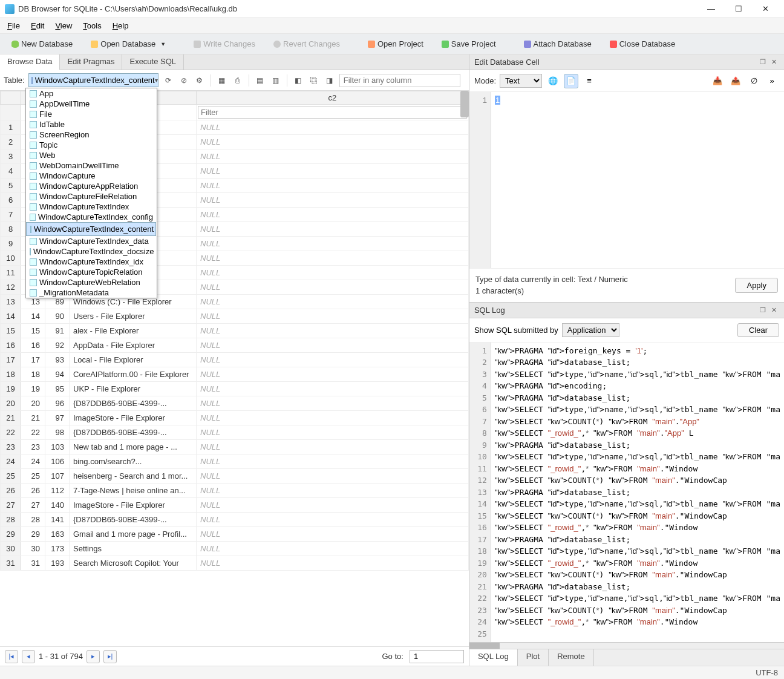 The height and width of the screenshot is (679, 784). What do you see at coordinates (235, 549) in the screenshot?
I see `table-row: 3030173SettingsNULL` at bounding box center [235, 549].